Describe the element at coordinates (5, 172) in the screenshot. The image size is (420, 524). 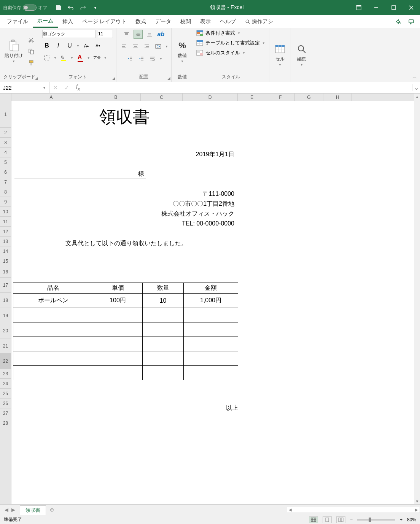
I see `row-header: 6` at that location.